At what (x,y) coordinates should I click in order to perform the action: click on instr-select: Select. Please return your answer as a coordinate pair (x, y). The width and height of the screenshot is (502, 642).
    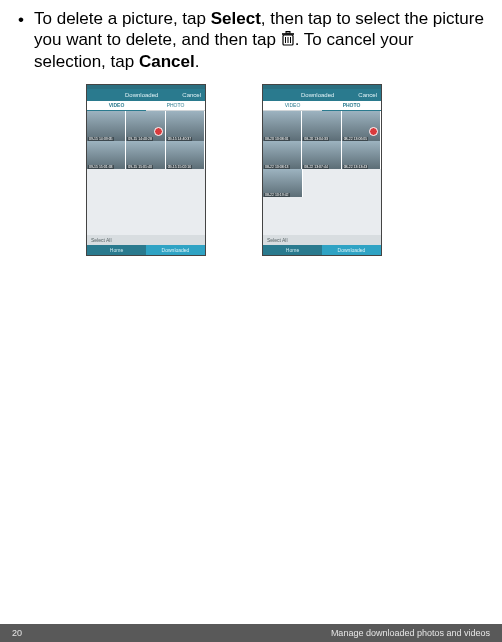
    Looking at the image, I should click on (236, 18).